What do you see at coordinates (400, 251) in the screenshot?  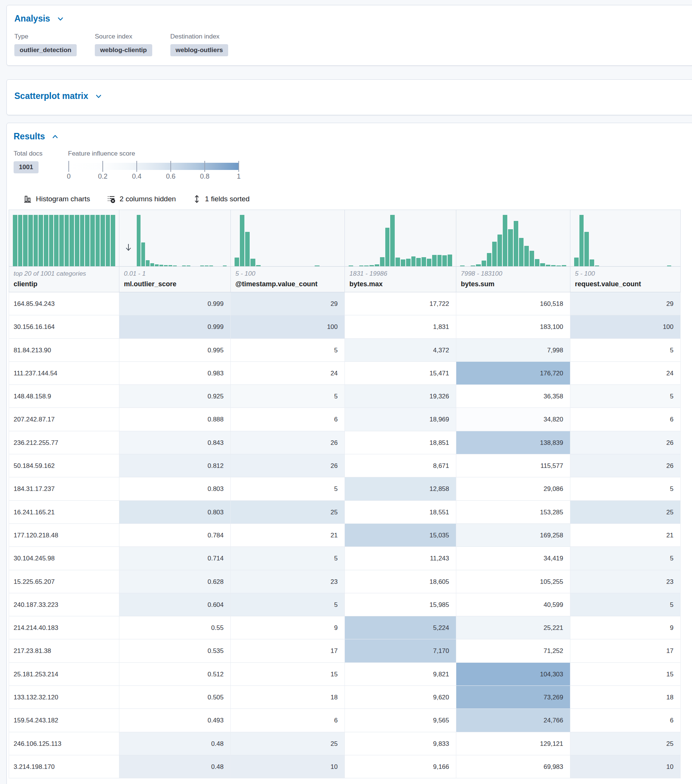 I see `column-header-bytes.max: 1831 - 19986bytes.max` at bounding box center [400, 251].